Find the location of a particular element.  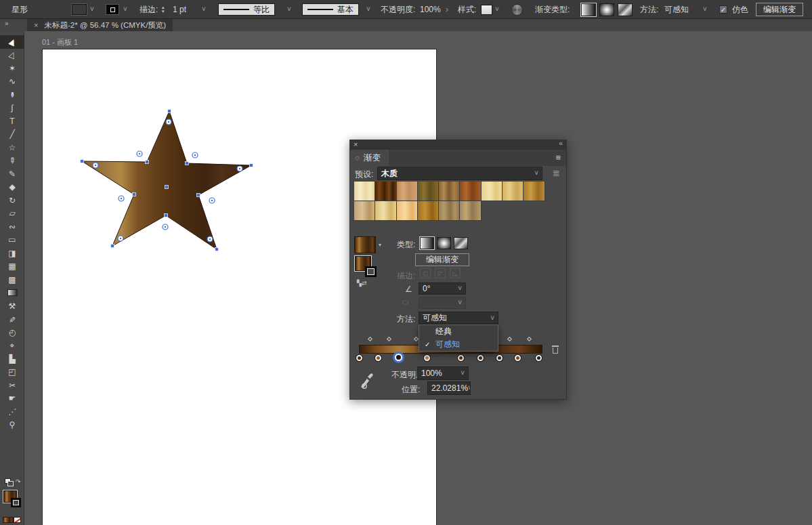

blend-tool: ◴ is located at coordinates (12, 333).